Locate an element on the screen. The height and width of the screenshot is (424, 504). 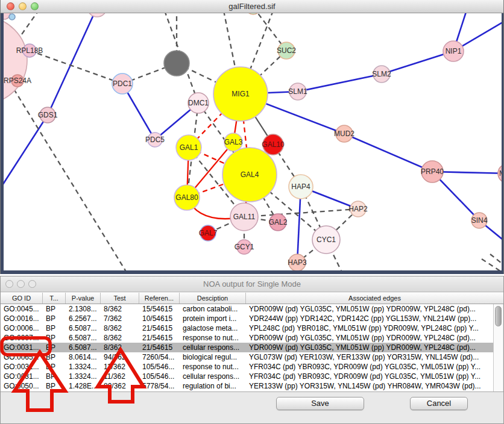
table-bottom-border is located at coordinates (252, 391).